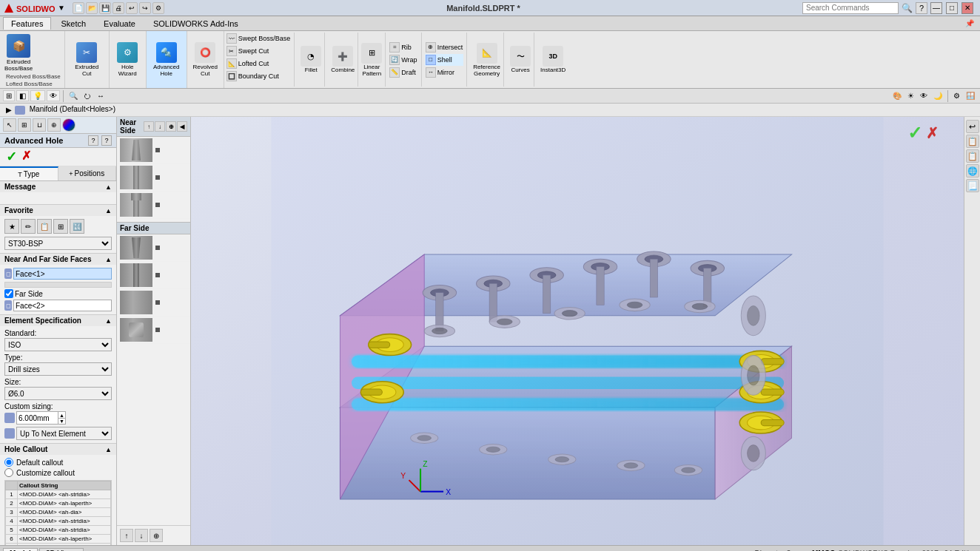  What do you see at coordinates (77, 226) in the screenshot?
I see `fav-icon-5: 🔣` at bounding box center [77, 226].